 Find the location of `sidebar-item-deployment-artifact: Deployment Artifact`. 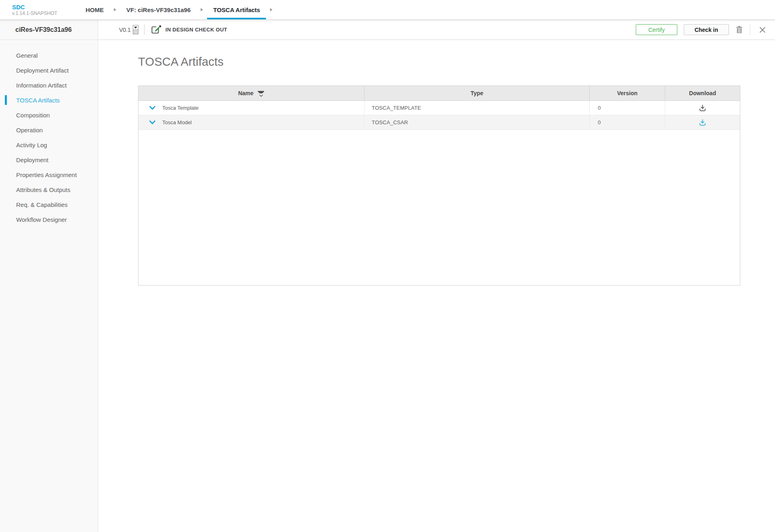

sidebar-item-deployment-artifact: Deployment Artifact is located at coordinates (49, 70).